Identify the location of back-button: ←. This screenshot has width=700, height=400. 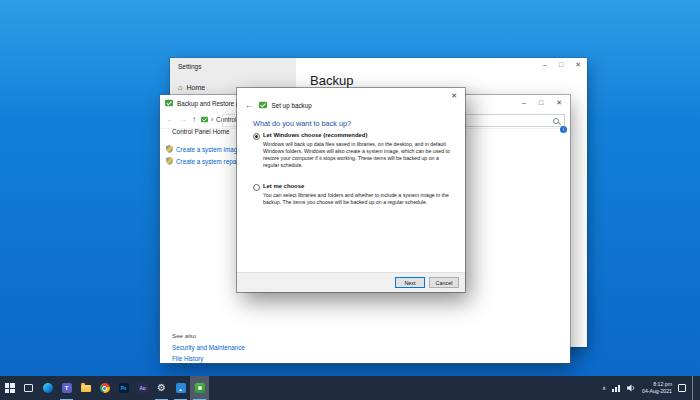
(170, 120).